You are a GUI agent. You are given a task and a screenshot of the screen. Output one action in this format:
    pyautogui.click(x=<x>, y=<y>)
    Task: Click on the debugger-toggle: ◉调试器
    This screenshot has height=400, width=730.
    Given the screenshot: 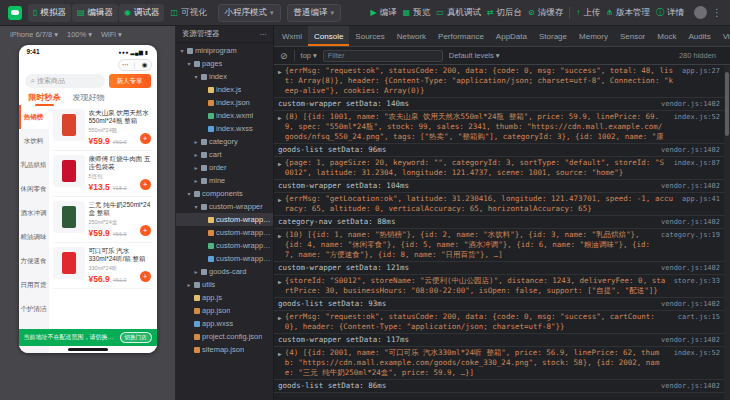 What is the action you would take?
    pyautogui.click(x=142, y=13)
    